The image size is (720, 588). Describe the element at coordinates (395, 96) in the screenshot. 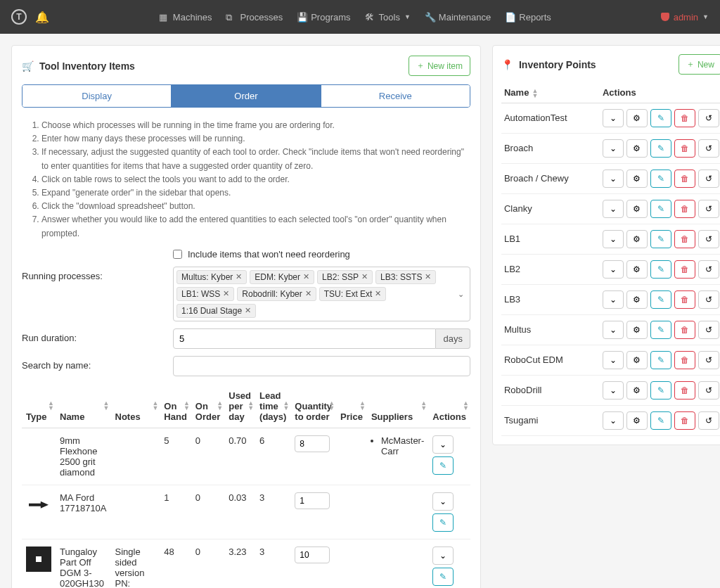

I see `tab-receive: Receive` at that location.